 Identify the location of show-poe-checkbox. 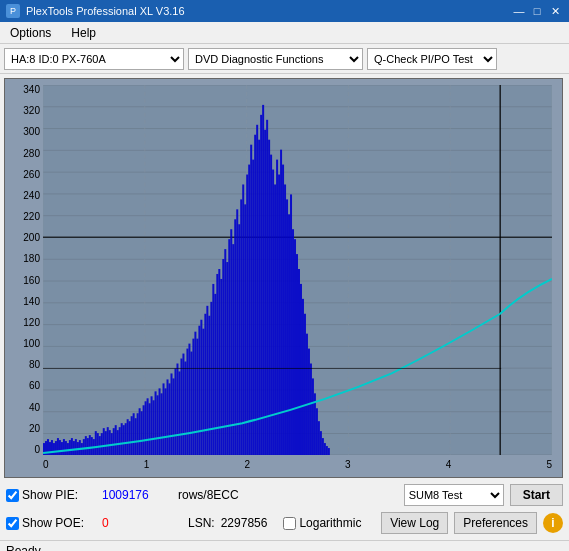
(12, 524).